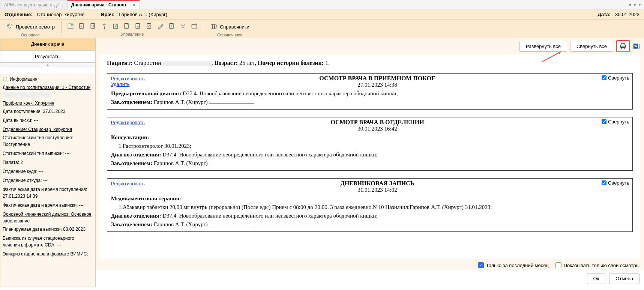 The width and height of the screenshot is (644, 290). What do you see at coordinates (370, 137) in the screenshot?
I see `record-row: Консультации:` at bounding box center [370, 137].